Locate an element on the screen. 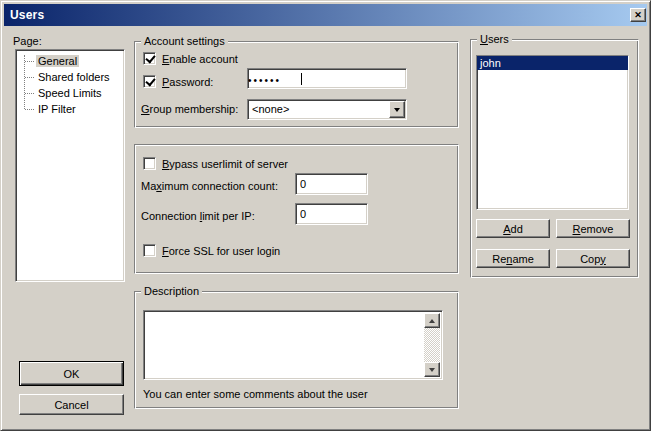 This screenshot has width=651, height=431. arrow-down-icon is located at coordinates (432, 370).